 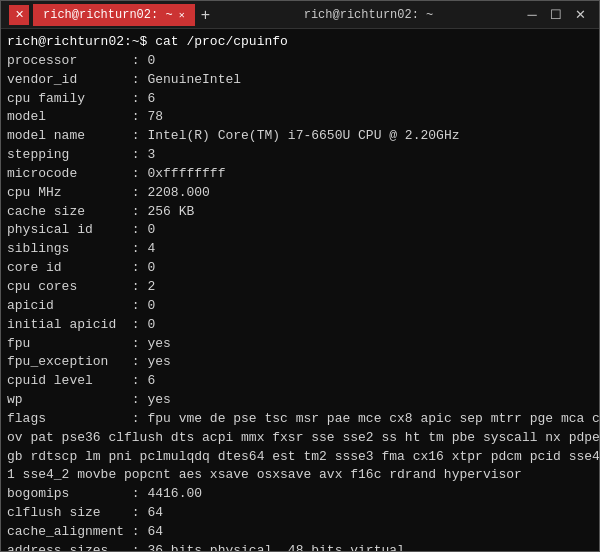 I want to click on terminal-line: cpu cores : 2, so click(x=300, y=288).